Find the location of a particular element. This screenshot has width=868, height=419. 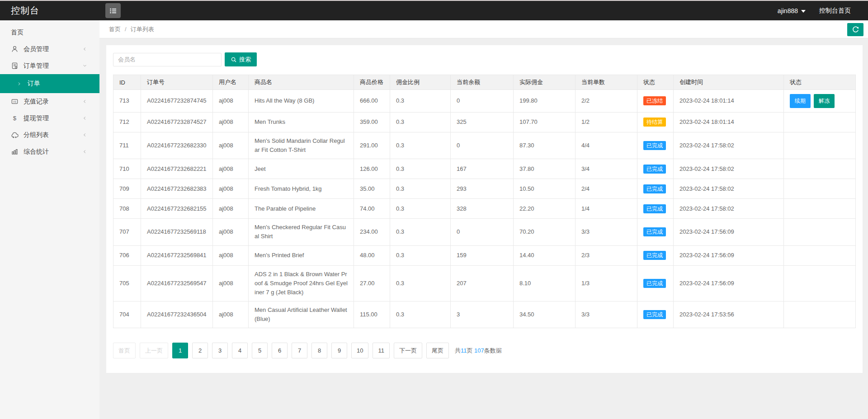

page-number-button: 10 is located at coordinates (360, 351).